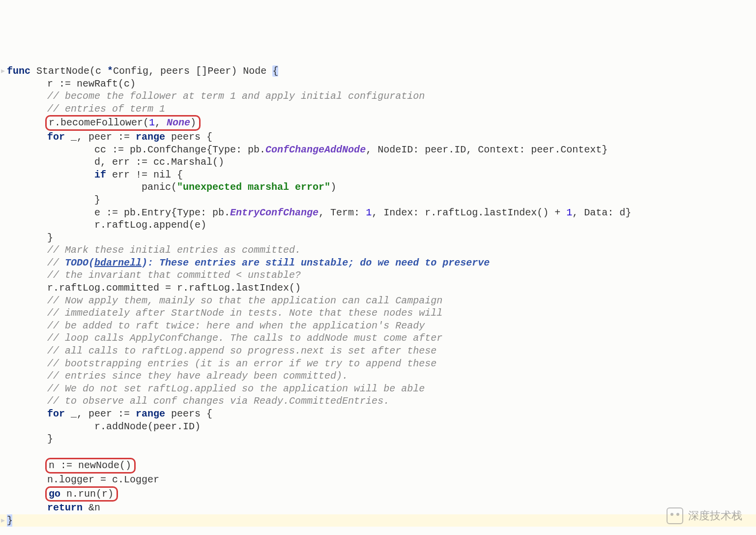  What do you see at coordinates (123, 123) in the screenshot?
I see `highlight-box-become-follower: r.becomeFollower(1, None)` at bounding box center [123, 123].